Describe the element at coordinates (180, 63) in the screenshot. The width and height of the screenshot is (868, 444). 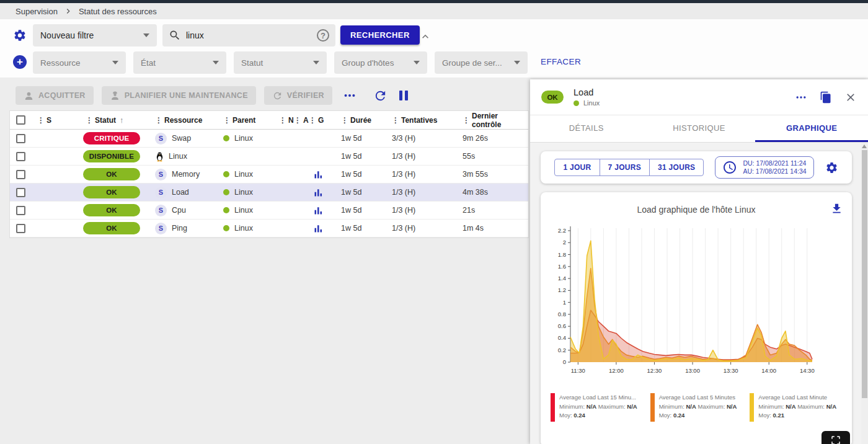
I see `filter-criteria-select: État` at that location.